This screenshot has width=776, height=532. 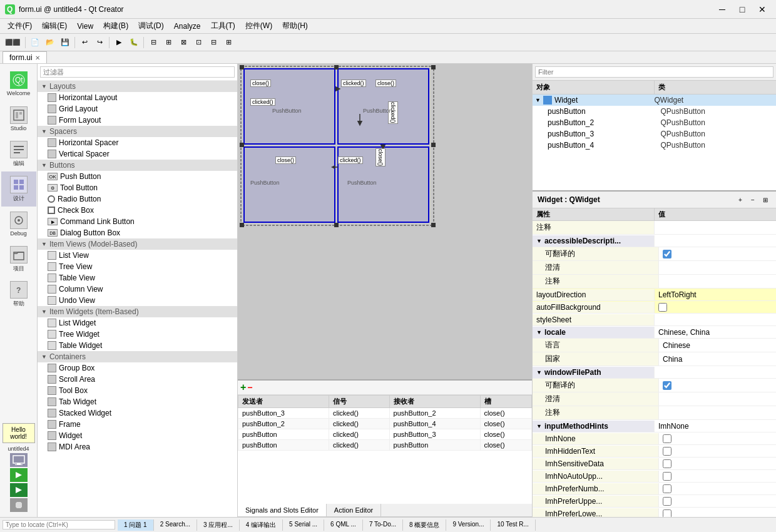 I want to click on section-item-views: ▼ Item Views (Model-Based), so click(x=138, y=244).